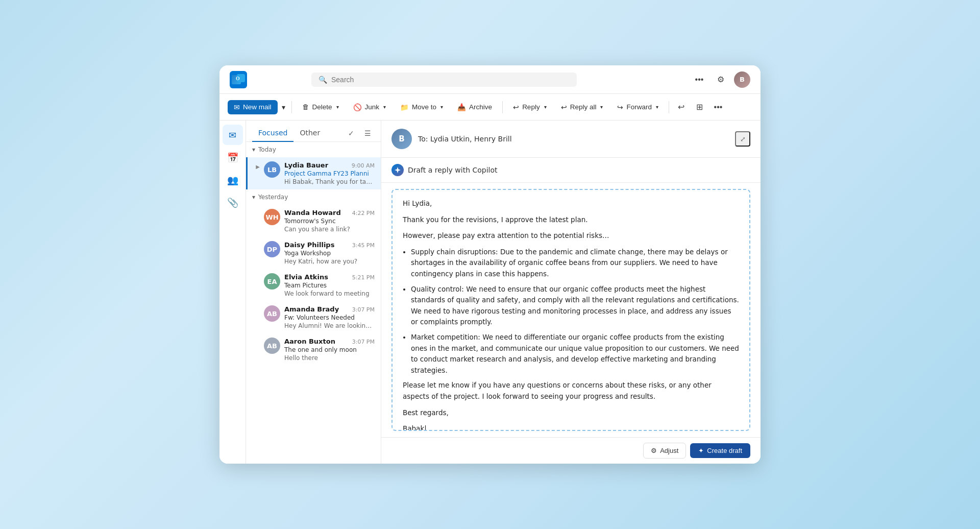 This screenshot has width=980, height=529. I want to click on mail-list: ▾ Today ▶ LB Lydia Bauer 9:00 AM Project…, so click(313, 303).